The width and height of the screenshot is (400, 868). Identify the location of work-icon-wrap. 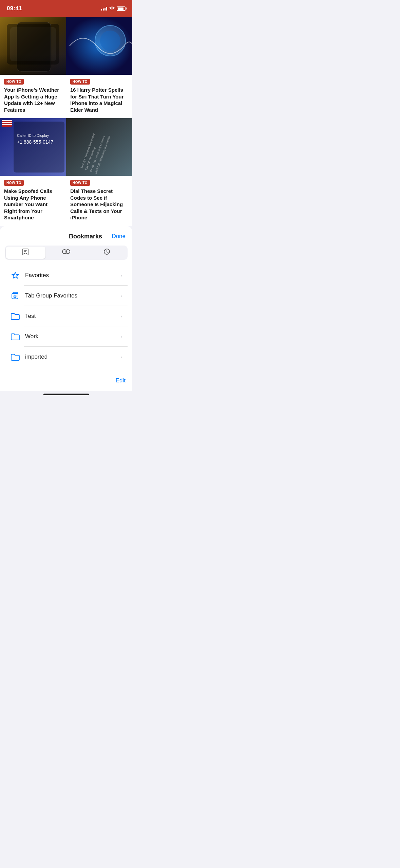
(15, 337).